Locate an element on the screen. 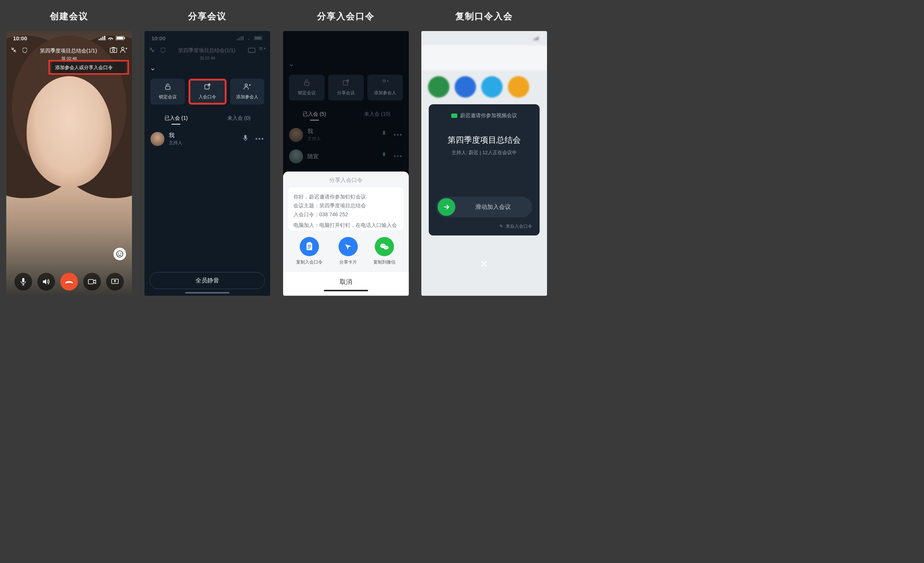  phone-screen-share-code: ⌄ 锁定会议 分享会议 添加参会人 已入会 (5) 未入会 (10) is located at coordinates (346, 164).